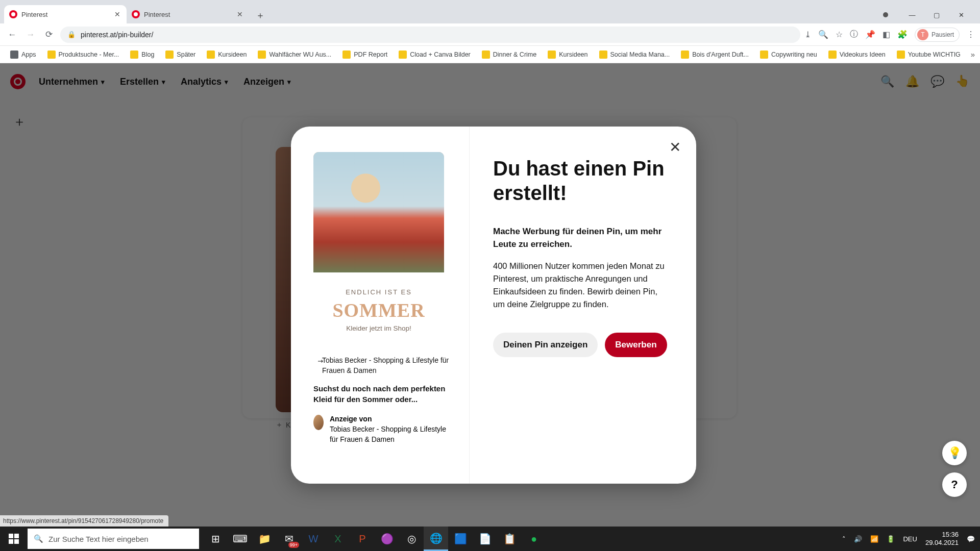 The height and width of the screenshot is (551, 980). Describe the element at coordinates (117, 35) in the screenshot. I see `url-text: pinterest.at/pin-builder/` at that location.